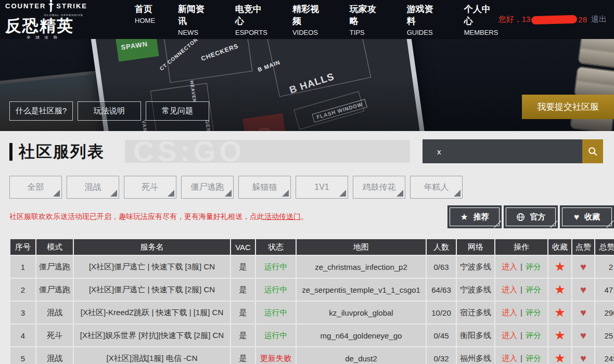 Image resolution: width=614 pixels, height=364 pixels. What do you see at coordinates (310, 20) in the screenshot?
I see `nav-menu-item: 精彩视频 VIDEOS` at bounding box center [310, 20].